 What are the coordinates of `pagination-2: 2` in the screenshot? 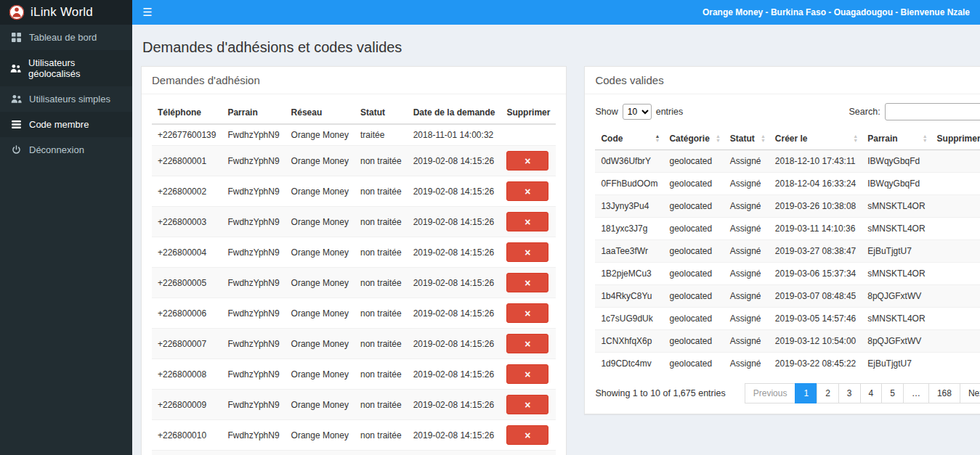 It's located at (828, 393).